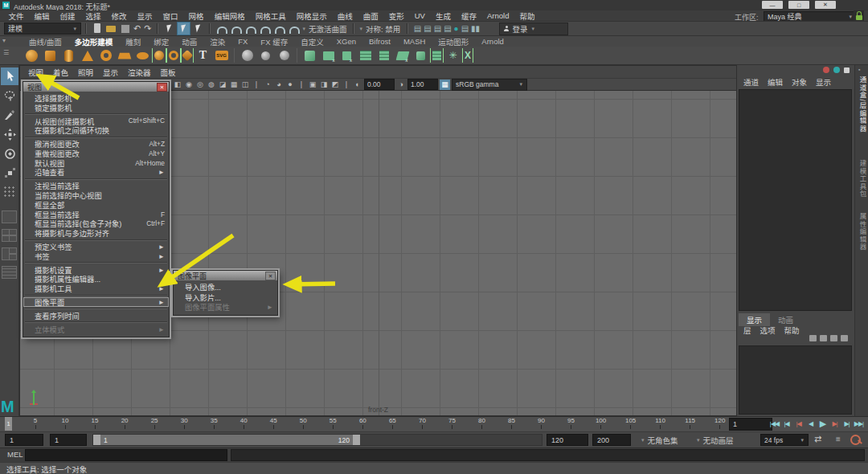 The height and width of the screenshot is (474, 868). Describe the element at coordinates (96, 256) in the screenshot. I see `view-menu-item-bookmarks: 书签►` at that location.